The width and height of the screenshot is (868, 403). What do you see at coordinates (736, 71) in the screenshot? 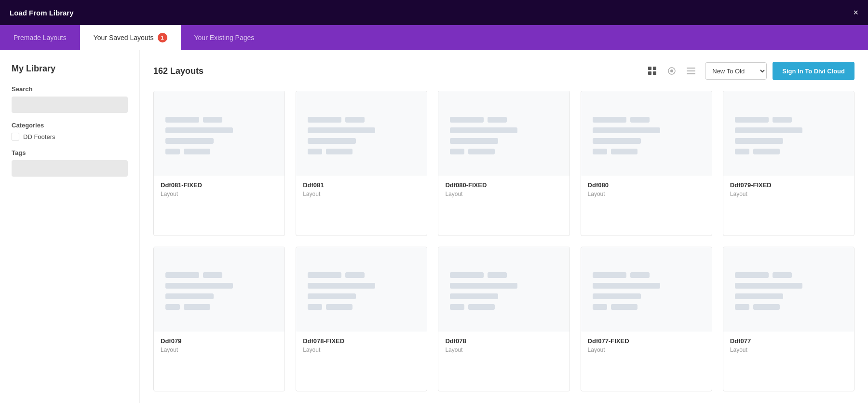
I see `sort-select: New To Old Old To New A to Z Z to A` at bounding box center [736, 71].